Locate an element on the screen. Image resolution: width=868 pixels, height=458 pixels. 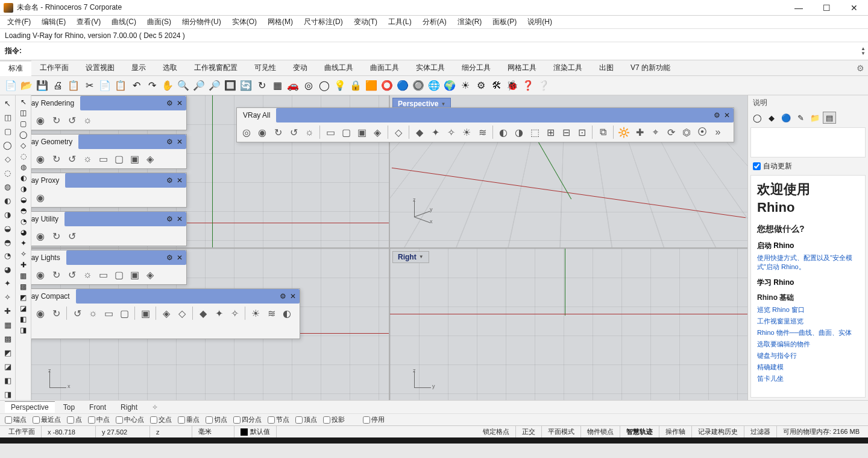
menu-item: 说明(H) is located at coordinates (540, 22).